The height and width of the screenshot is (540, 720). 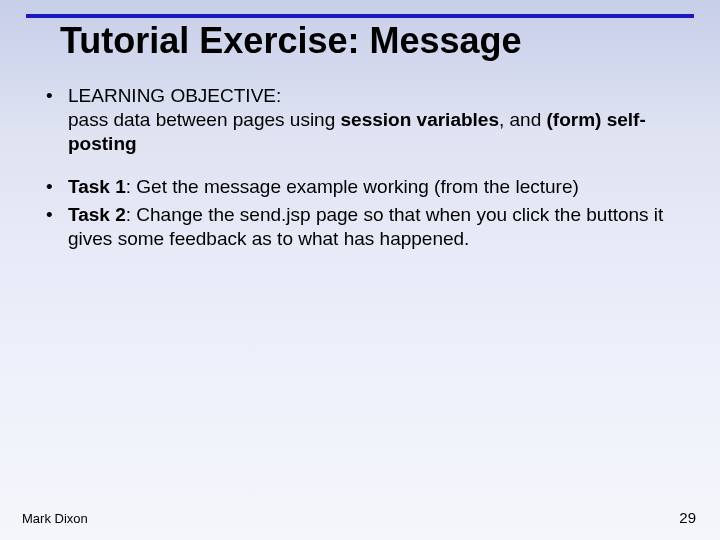 What do you see at coordinates (390, 41) in the screenshot?
I see `slide-title: Tutorial Exercise: Message` at bounding box center [390, 41].